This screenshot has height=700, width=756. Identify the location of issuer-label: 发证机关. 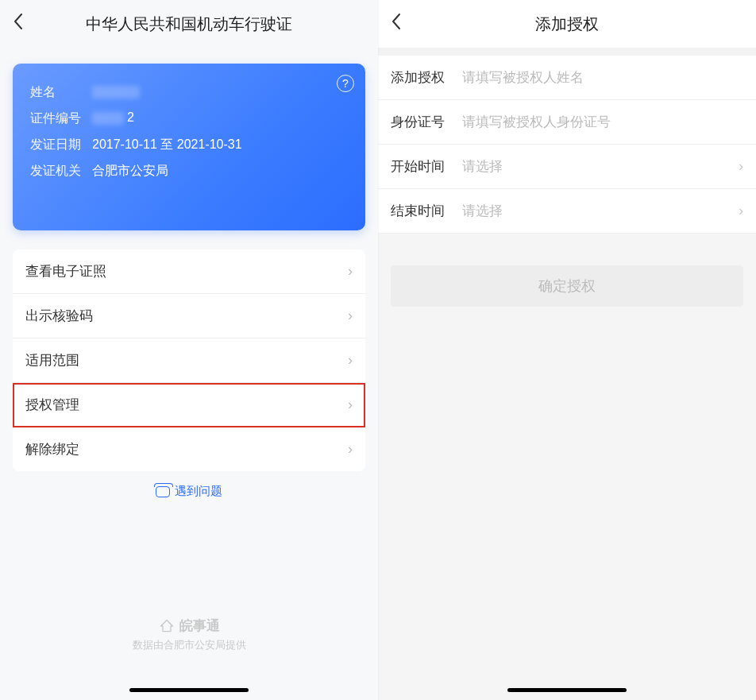
(61, 172).